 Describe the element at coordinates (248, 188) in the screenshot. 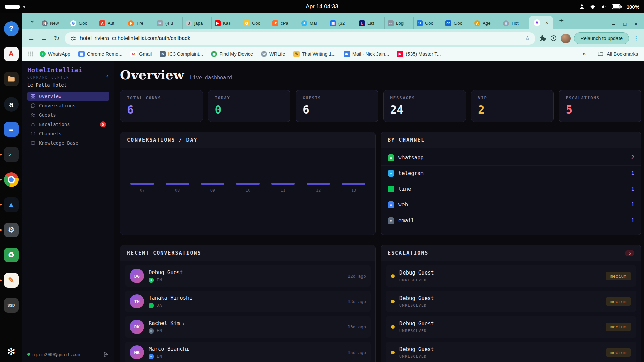

I see `chart-bars: 07080910111213` at that location.